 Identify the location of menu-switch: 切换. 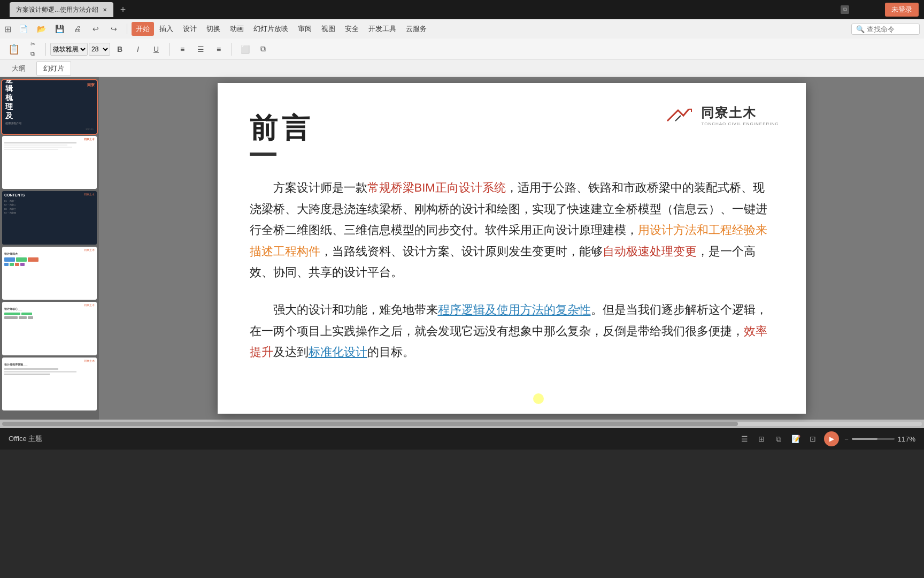
(213, 29).